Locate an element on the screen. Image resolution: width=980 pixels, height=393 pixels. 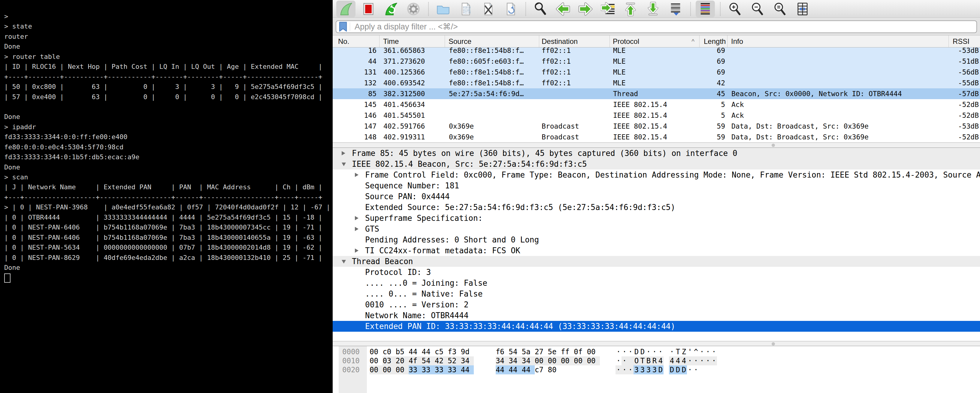
packet-cell-time: 401.545501 is located at coordinates (412, 115).